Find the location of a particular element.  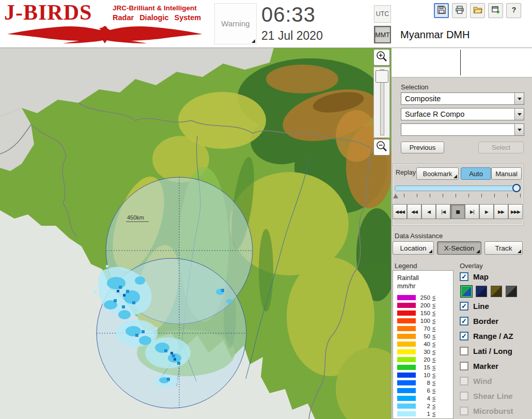

add-window-button is located at coordinates (496, 10).